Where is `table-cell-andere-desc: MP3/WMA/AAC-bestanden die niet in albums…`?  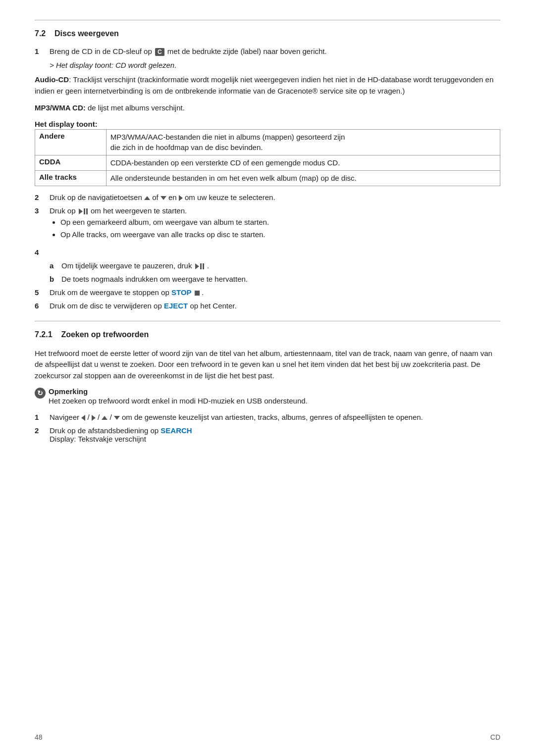
table-cell-andere-desc: MP3/WMA/AAC-bestanden die niet in albums… is located at coordinates (303, 143).